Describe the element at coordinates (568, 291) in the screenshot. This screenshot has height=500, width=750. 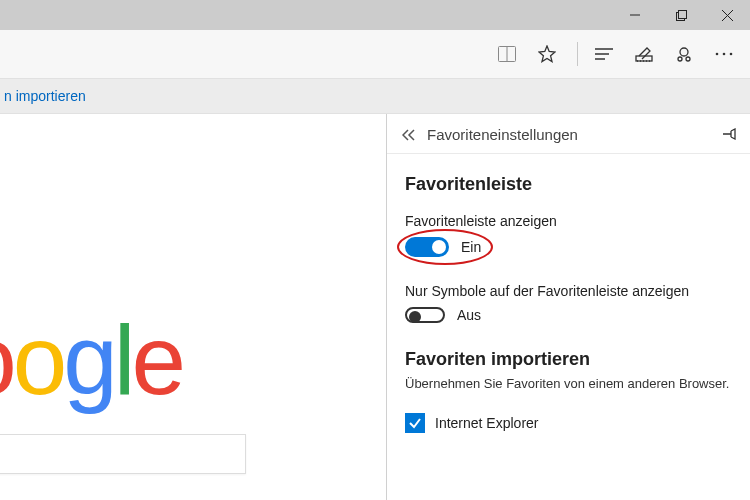
I see `option-icons-only-label: Nur Symbole auf der Favoritenleiste anze…` at that location.